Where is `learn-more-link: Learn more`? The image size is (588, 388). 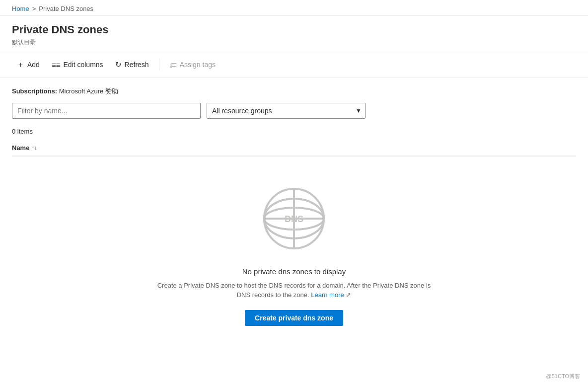
learn-more-link: Learn more is located at coordinates (327, 295).